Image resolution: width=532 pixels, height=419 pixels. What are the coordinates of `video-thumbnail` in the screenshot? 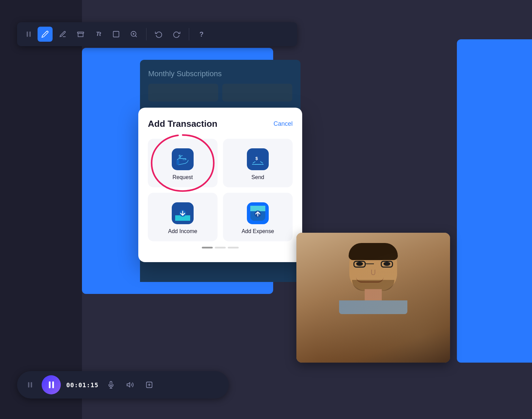 It's located at (373, 298).